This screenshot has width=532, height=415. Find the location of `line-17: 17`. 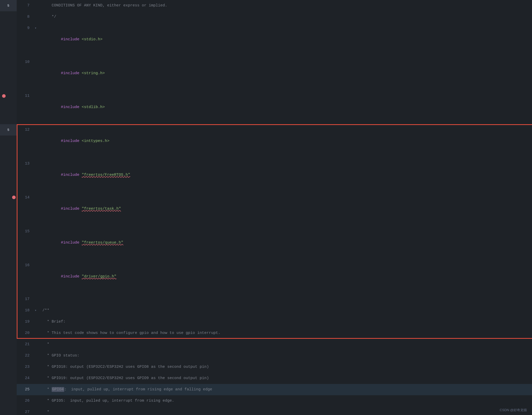

line-17: 17 is located at coordinates (274, 299).